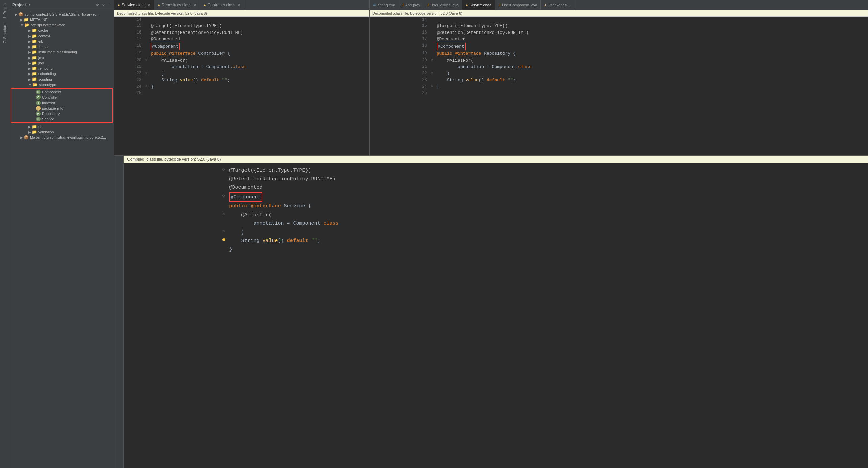 The width and height of the screenshot is (868, 468). Describe the element at coordinates (97, 5) in the screenshot. I see `sync-icon: ⟳` at that location.